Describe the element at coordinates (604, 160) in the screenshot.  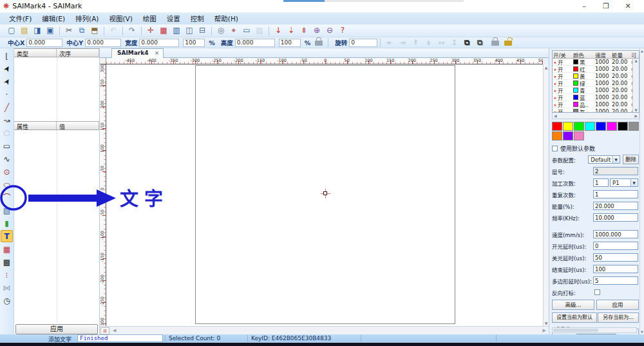
I see `param-profile-select: Default▼` at that location.